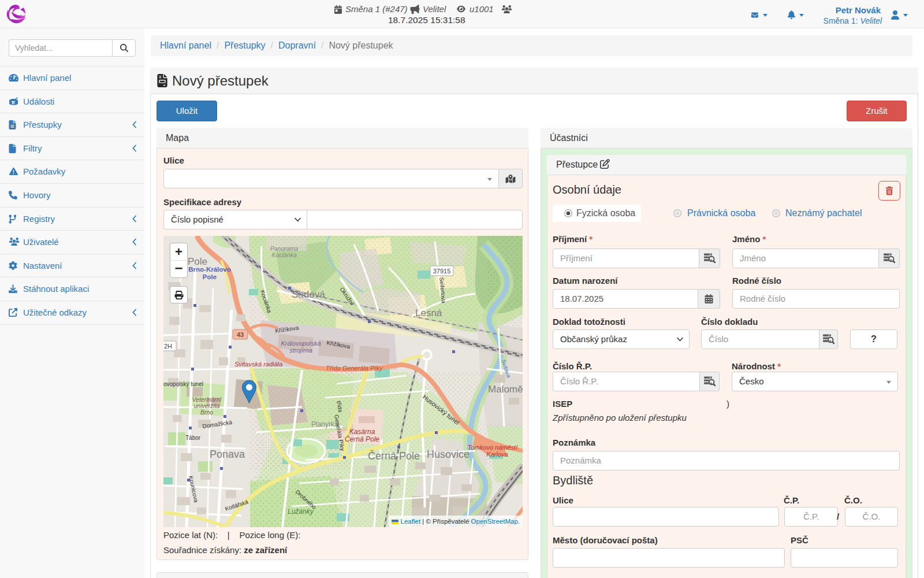 The image size is (924, 578). Describe the element at coordinates (429, 313) in the screenshot. I see `svg-text: Lesná` at that location.